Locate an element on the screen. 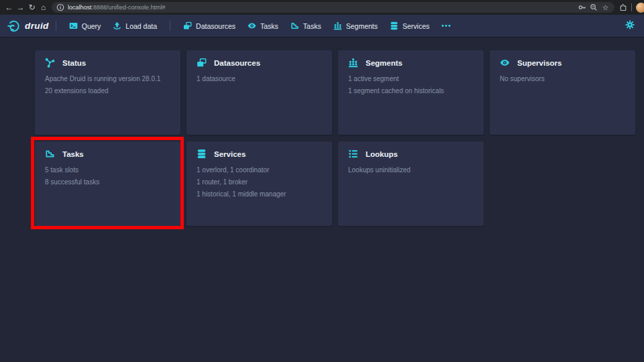 The height and width of the screenshot is (362, 644). nav-item-datasources: Datasources is located at coordinates (209, 26).